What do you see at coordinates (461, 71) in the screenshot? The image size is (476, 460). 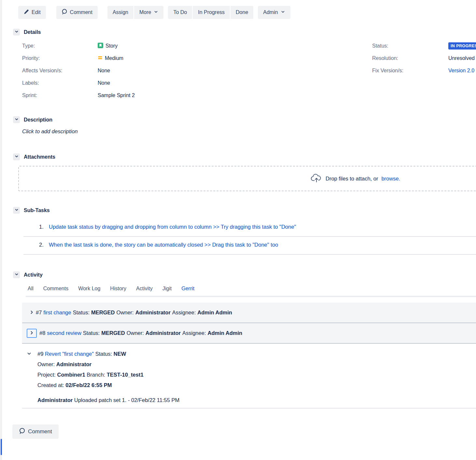 I see `fix-version-link: Version 2.0` at bounding box center [461, 71].